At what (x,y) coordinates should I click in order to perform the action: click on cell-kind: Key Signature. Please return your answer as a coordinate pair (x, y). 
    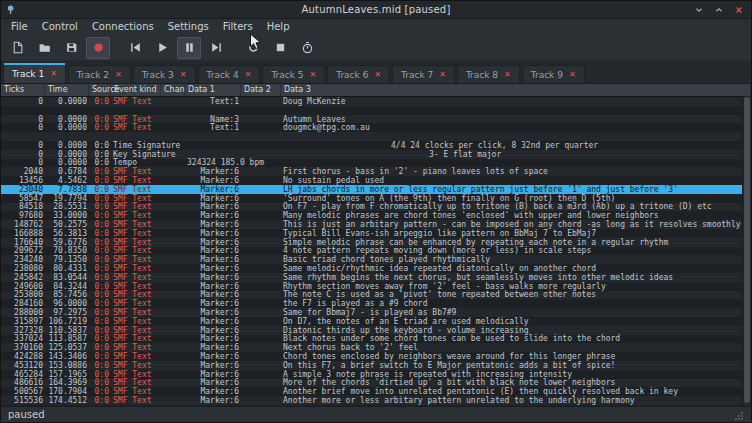
    Looking at the image, I should click on (136, 154).